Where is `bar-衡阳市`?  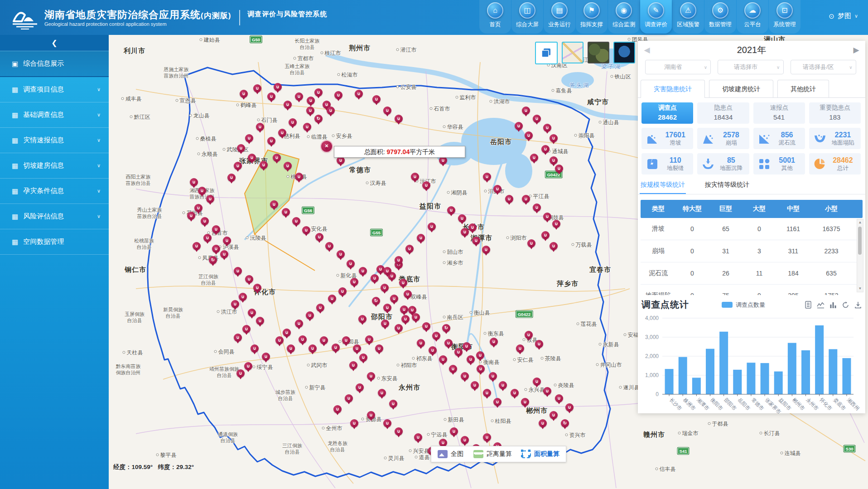 bar-衡阳市 is located at coordinates (710, 372).